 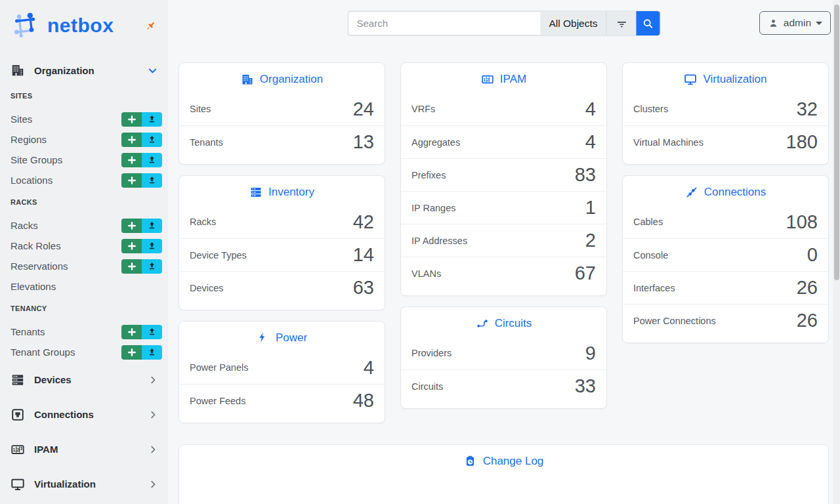 I want to click on card-title-inventory: Inventory, so click(x=282, y=190).